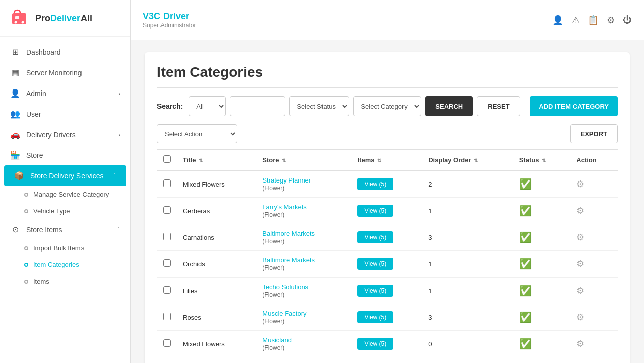 Image resolution: width=644 pixels, height=363 pixels. What do you see at coordinates (197, 134) in the screenshot?
I see `select-action-dropdown: Select Action Delete Selected` at bounding box center [197, 134].